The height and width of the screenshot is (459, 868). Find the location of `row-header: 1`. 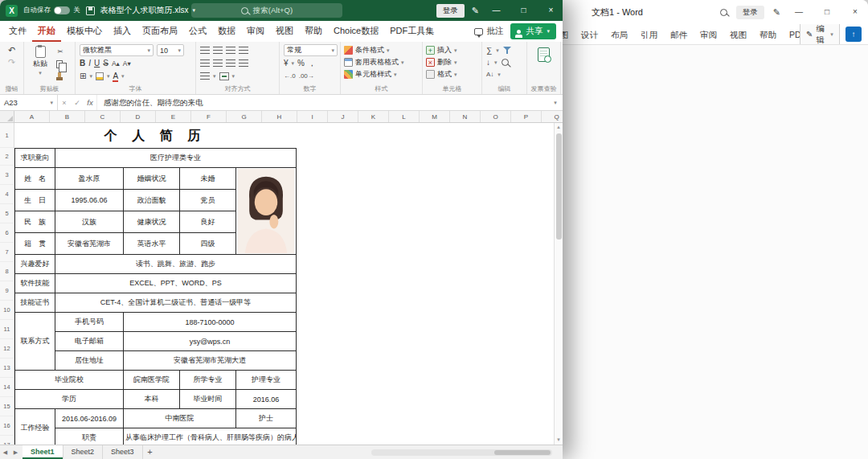

row-header: 1 is located at coordinates (6, 135).